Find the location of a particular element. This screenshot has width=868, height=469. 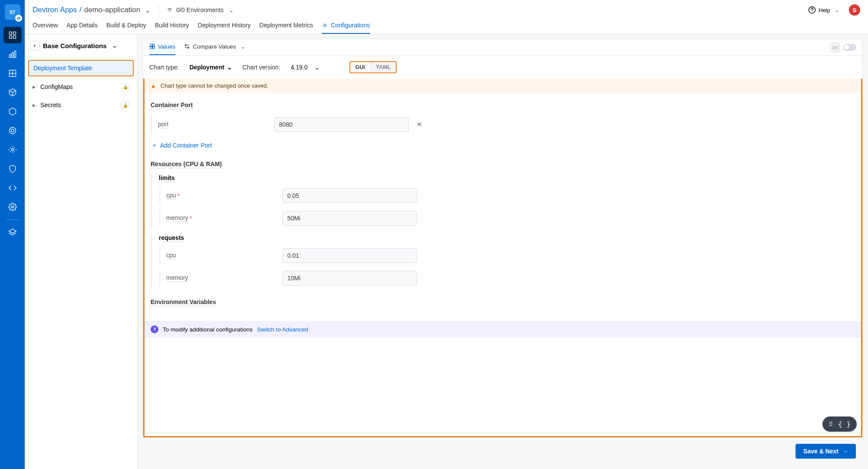

app-header: Devtron Apps / demo-application ⌄ 0/0 En… is located at coordinates (446, 8).